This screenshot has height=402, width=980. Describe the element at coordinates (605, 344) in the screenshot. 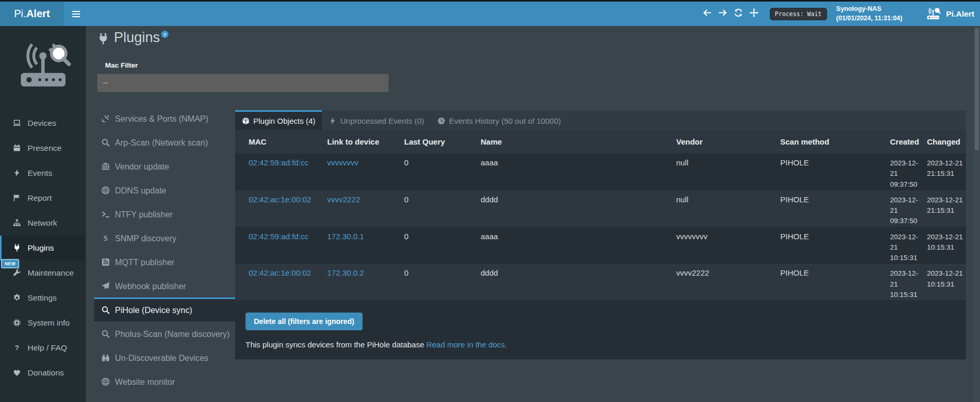

I see `plugin-description: This plugin syncs devices from the PiHol…` at that location.